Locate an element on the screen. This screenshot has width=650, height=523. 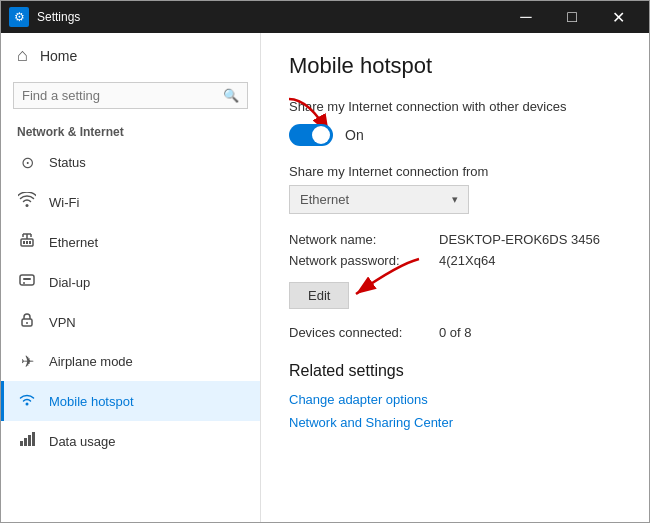
data-icon is located at coordinates (27, 441).